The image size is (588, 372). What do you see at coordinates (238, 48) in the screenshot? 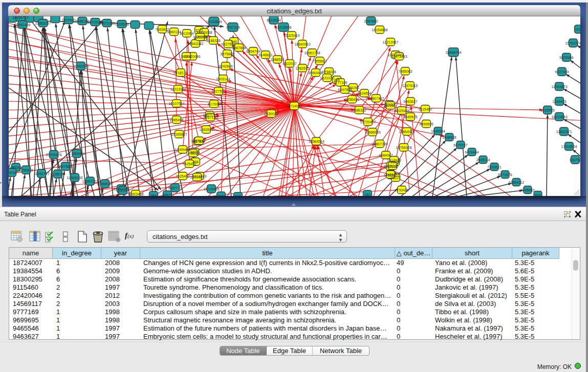
I see `svg-text: 2867608` at bounding box center [238, 48].